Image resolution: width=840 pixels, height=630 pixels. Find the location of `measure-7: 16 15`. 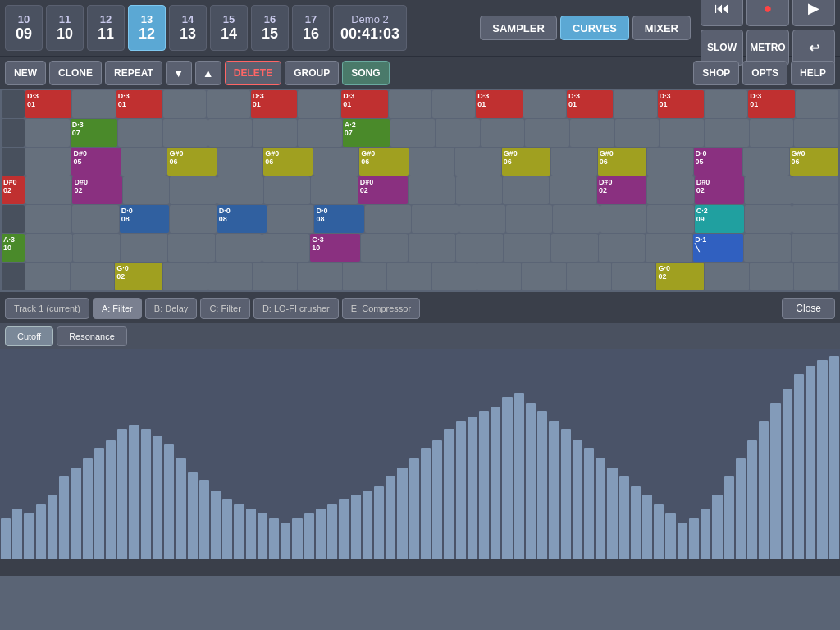

measure-7: 16 15 is located at coordinates (270, 28).